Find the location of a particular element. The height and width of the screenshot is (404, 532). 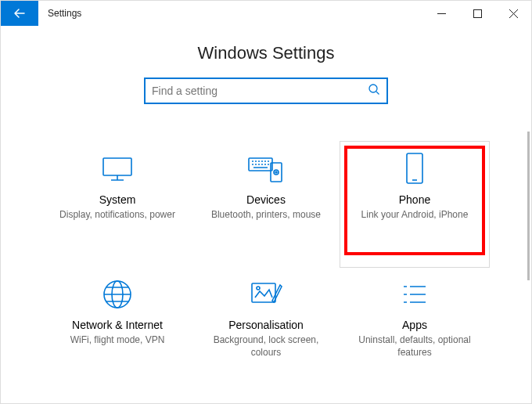

tile-network: Network & Internet WiFi, flight mode, VP… is located at coordinates (117, 330).